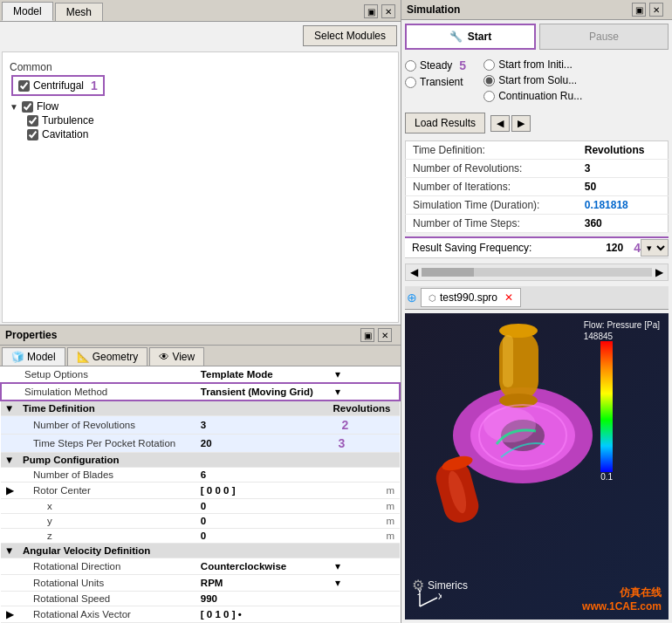 The height and width of the screenshot is (623, 672). I want to click on prop-name-setup: Setup Options, so click(107, 375).